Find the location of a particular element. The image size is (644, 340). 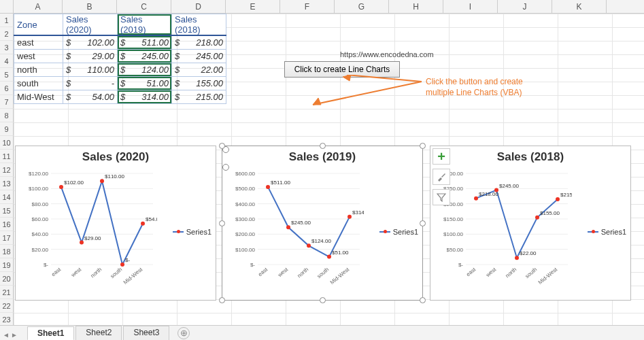

svg-text: $102.00 is located at coordinates (73, 182).